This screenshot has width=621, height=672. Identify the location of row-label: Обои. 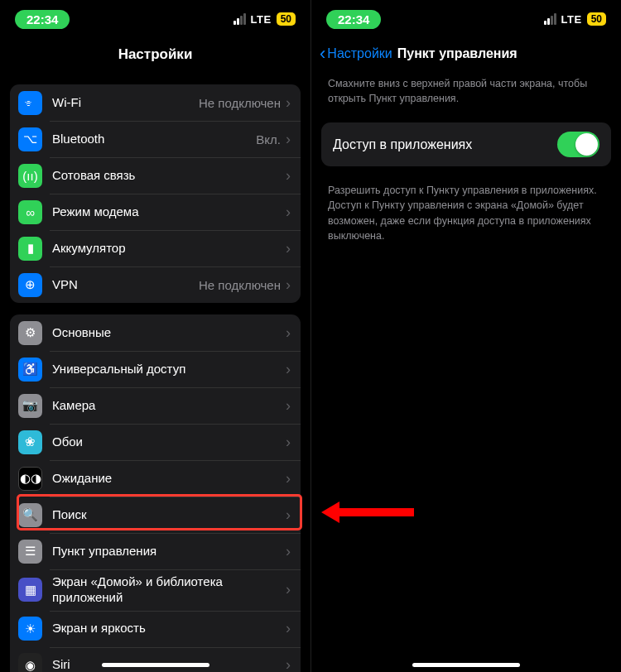
(169, 442).